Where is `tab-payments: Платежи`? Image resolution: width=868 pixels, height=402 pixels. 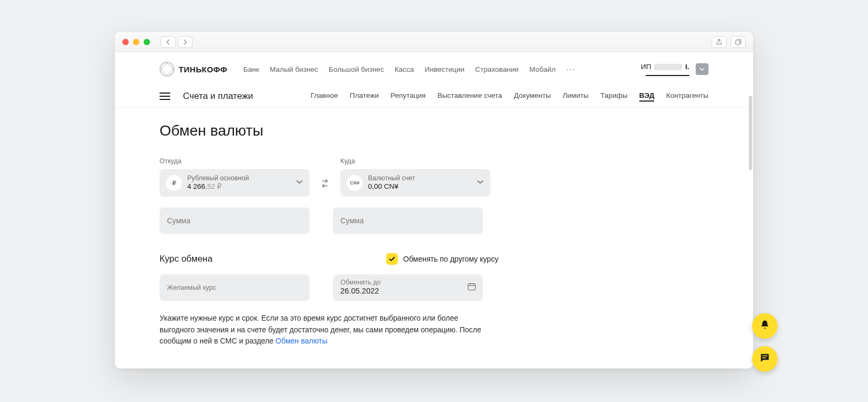 tab-payments: Платежи is located at coordinates (365, 97).